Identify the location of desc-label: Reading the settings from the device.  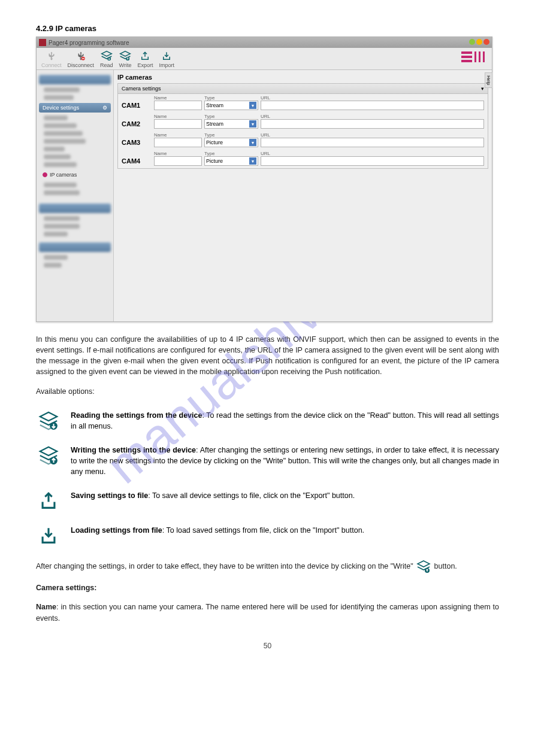
(137, 415).